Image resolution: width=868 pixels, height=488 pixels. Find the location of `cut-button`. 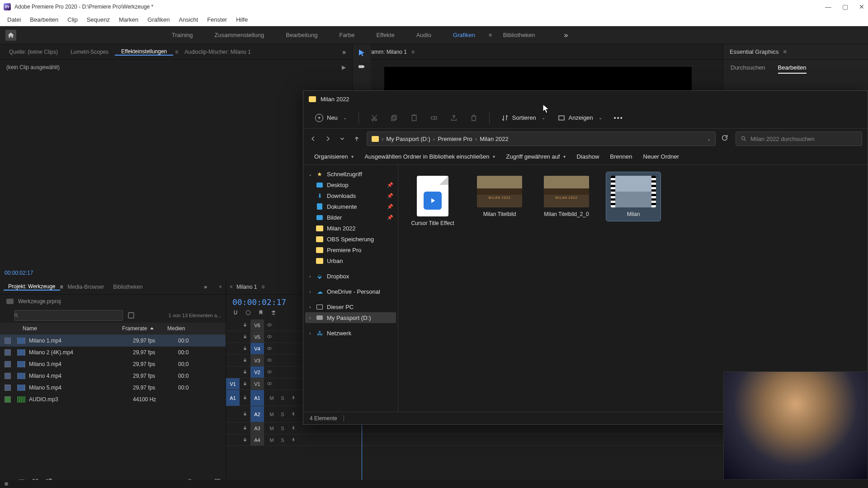

cut-button is located at coordinates (374, 118).